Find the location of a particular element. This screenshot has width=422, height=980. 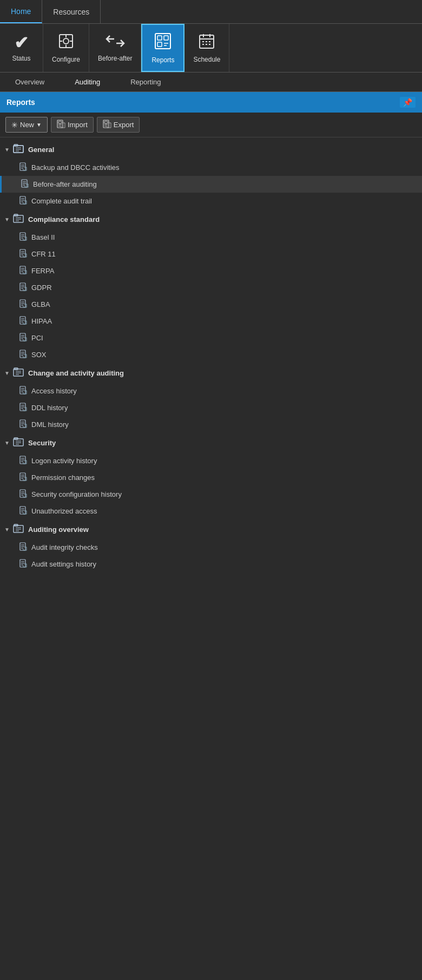

reports-icon is located at coordinates (163, 42).